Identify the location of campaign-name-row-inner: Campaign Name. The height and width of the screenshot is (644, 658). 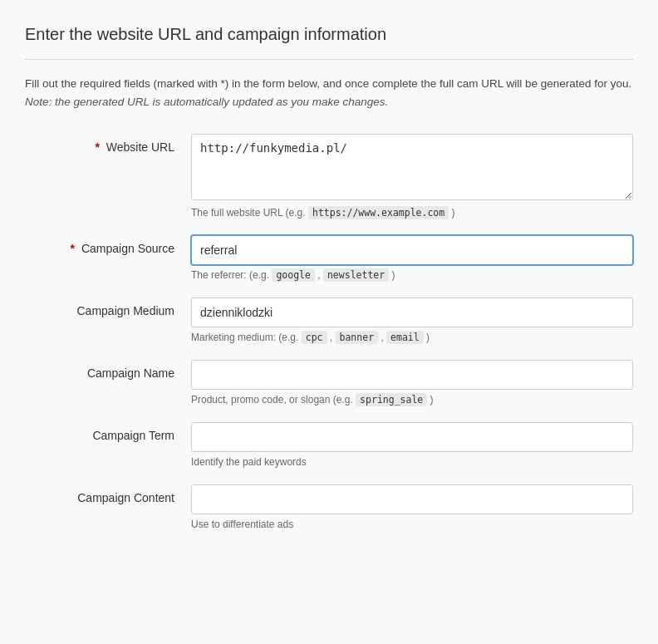
(329, 375).